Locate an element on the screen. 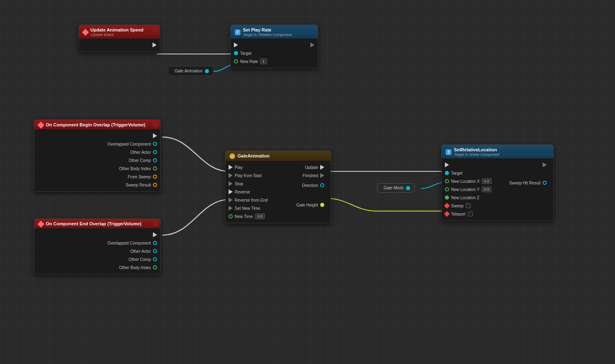 The image size is (615, 364). sweep-checkbox is located at coordinates (468, 206).